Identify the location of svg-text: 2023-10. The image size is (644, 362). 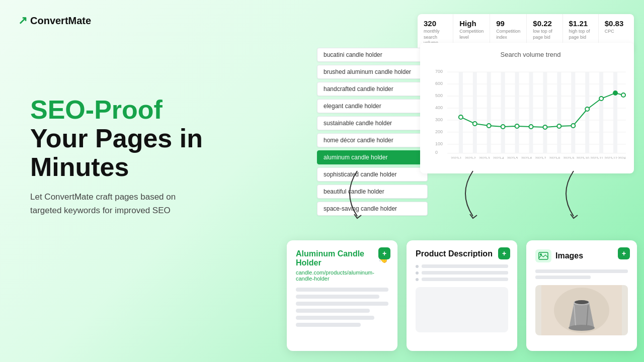
(583, 158).